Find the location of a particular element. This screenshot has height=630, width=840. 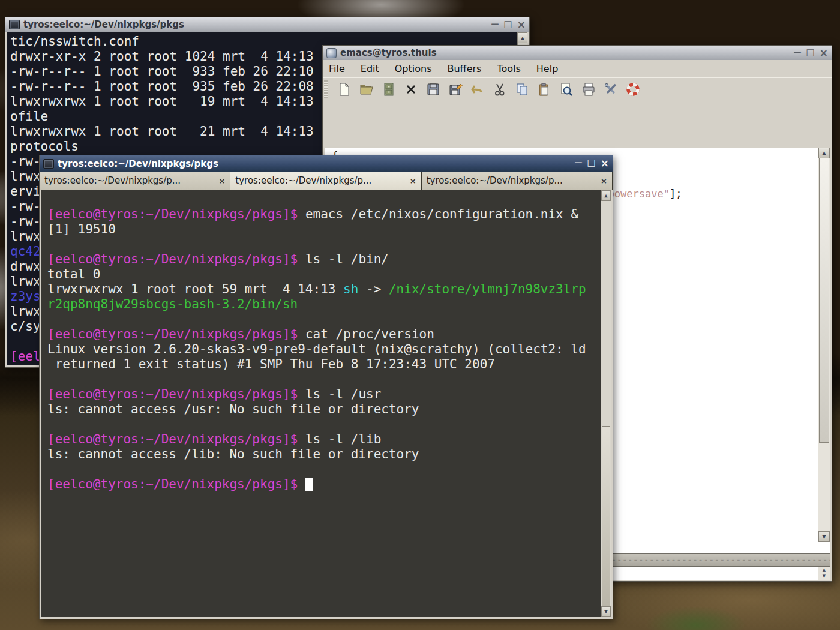

save-icon is located at coordinates (433, 89).